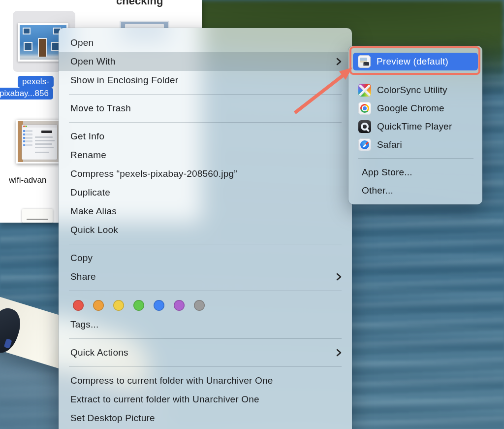 Image resolution: width=504 pixels, height=429 pixels. What do you see at coordinates (91, 193) in the screenshot?
I see `menu-item-duplicate-label: Duplicate` at bounding box center [91, 193].